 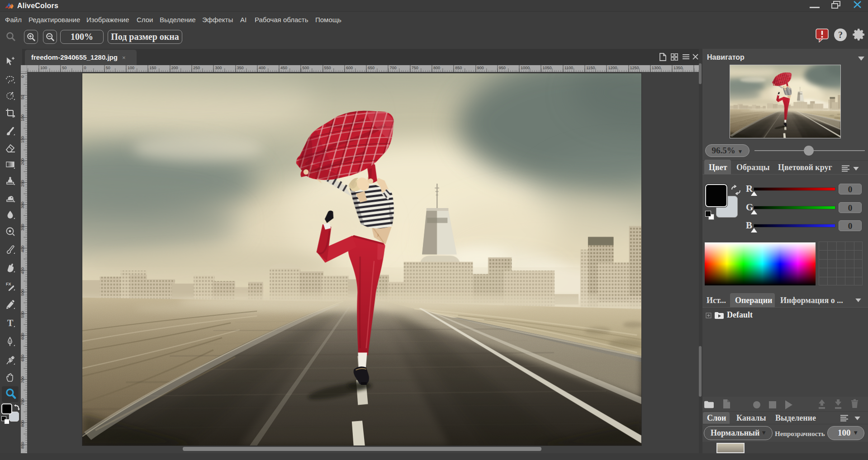 I want to click on svg-text: FX, so click(x=9, y=284).